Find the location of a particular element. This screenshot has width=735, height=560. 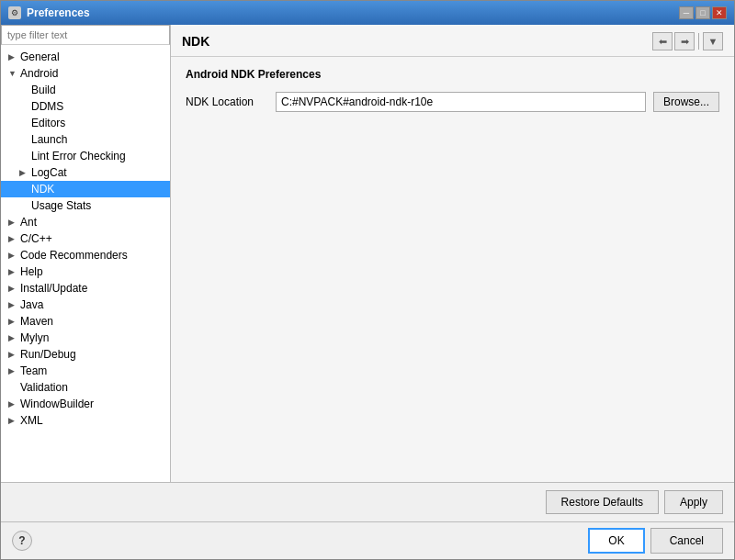

expand-arrow-cpp: ▶ is located at coordinates (13, 239).